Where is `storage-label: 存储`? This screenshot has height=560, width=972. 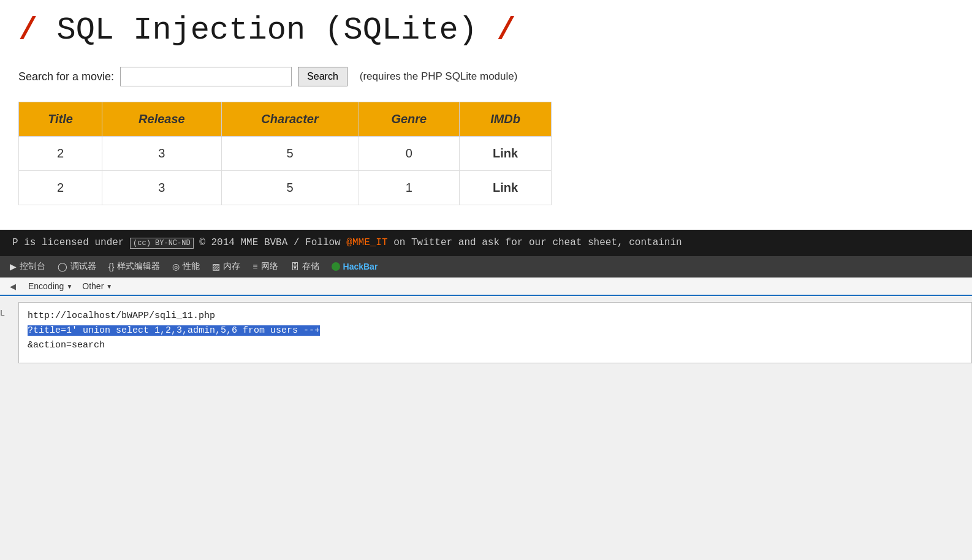 storage-label: 存储 is located at coordinates (311, 267).